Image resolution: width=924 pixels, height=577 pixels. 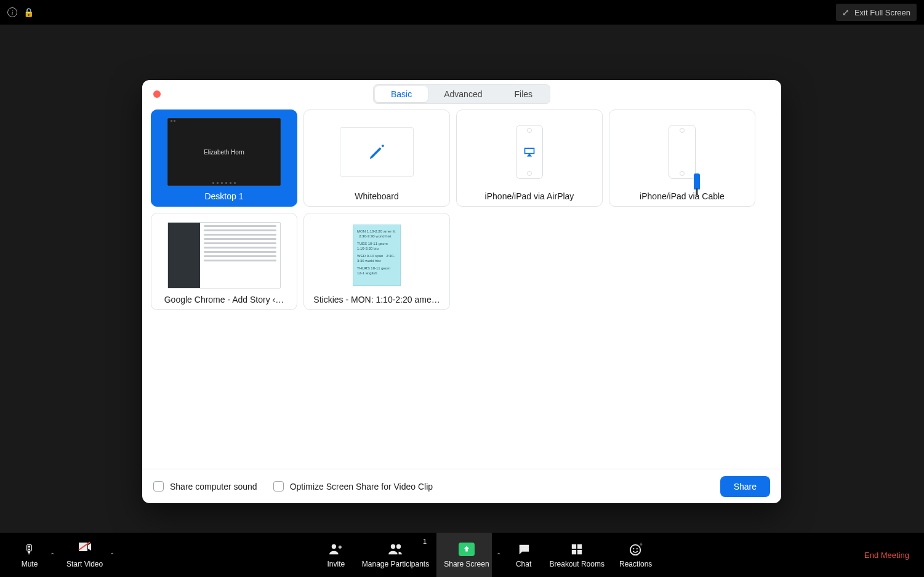 I want to click on exit-full-screen-button: ⤢ Exit Full Screen, so click(x=877, y=12).